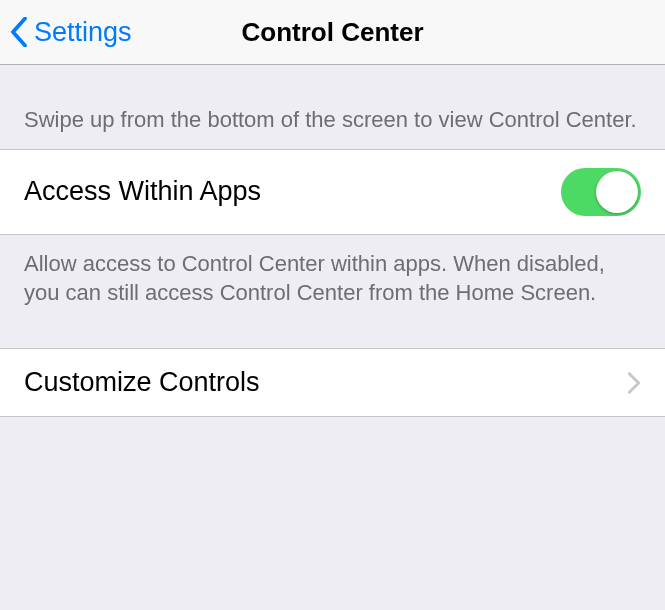 The image size is (665, 610). Describe the element at coordinates (601, 192) in the screenshot. I see `access-within-apps-toggle` at that location.